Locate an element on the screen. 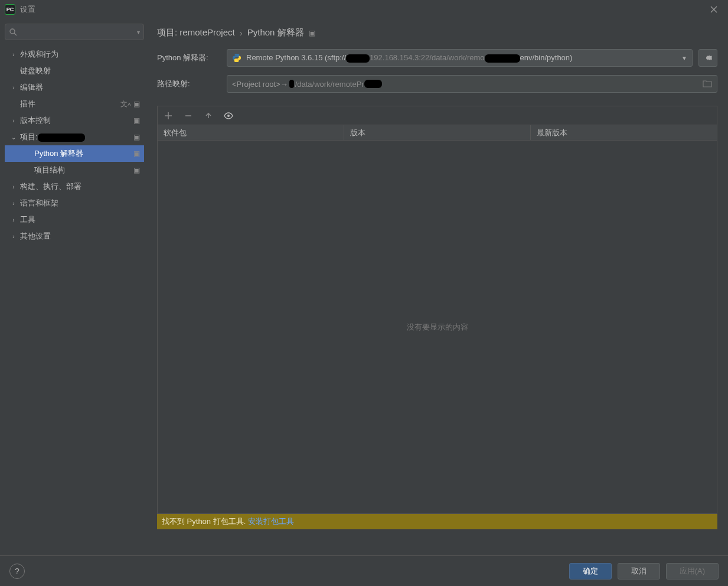  remove-package-button is located at coordinates (188, 116).